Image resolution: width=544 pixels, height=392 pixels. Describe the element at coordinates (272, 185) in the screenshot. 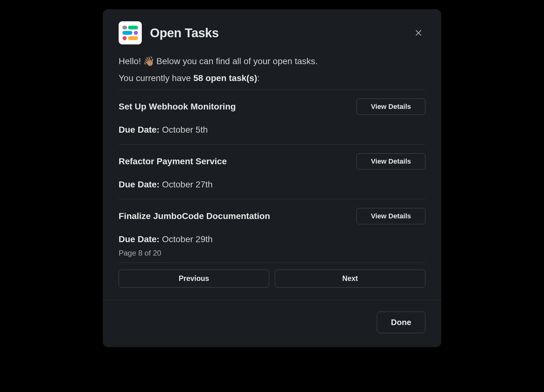

I see `task-due: Due Date: October 27th` at that location.